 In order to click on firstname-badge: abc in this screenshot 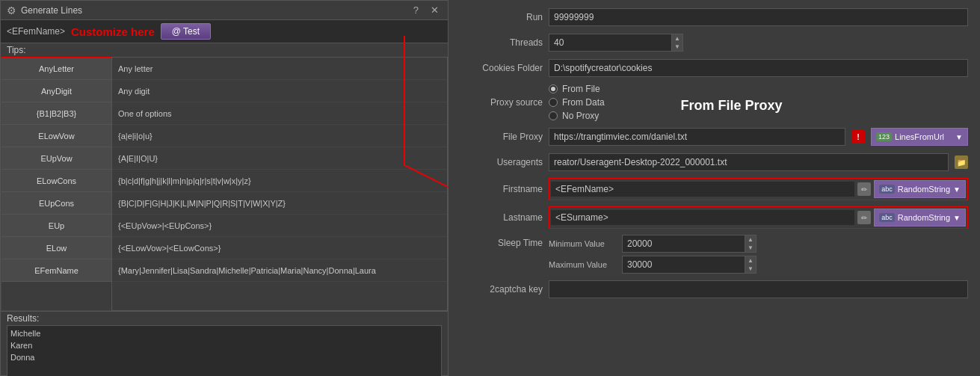, I will do `click(887, 189)`.